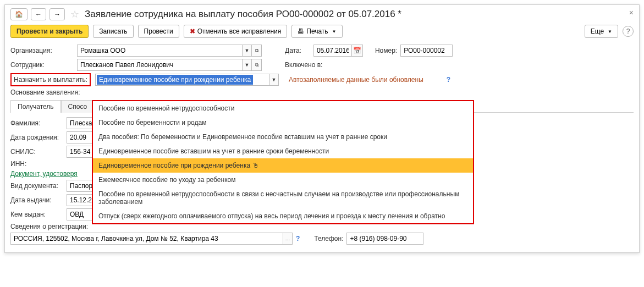 Image resolution: width=644 pixels, height=287 pixels. Describe the element at coordinates (283, 151) in the screenshot. I see `dropdown-item: Единовременное пособие вставшим на учет …` at that location.